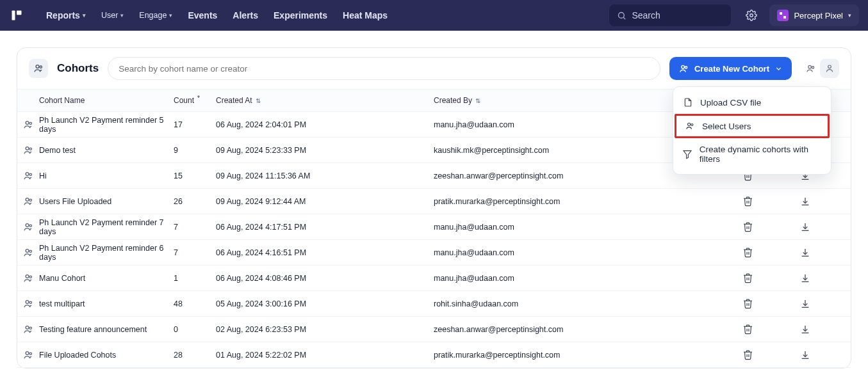  What do you see at coordinates (752, 102) in the screenshot?
I see `menu-upload-csv: Upload CSV file` at bounding box center [752, 102].